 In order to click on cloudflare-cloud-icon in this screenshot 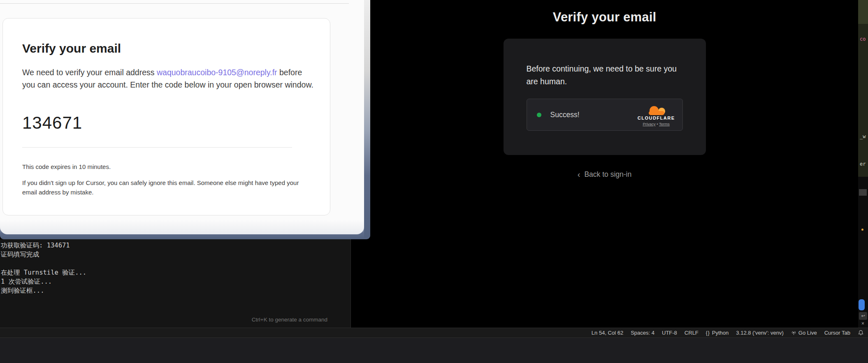, I will do `click(656, 110)`.